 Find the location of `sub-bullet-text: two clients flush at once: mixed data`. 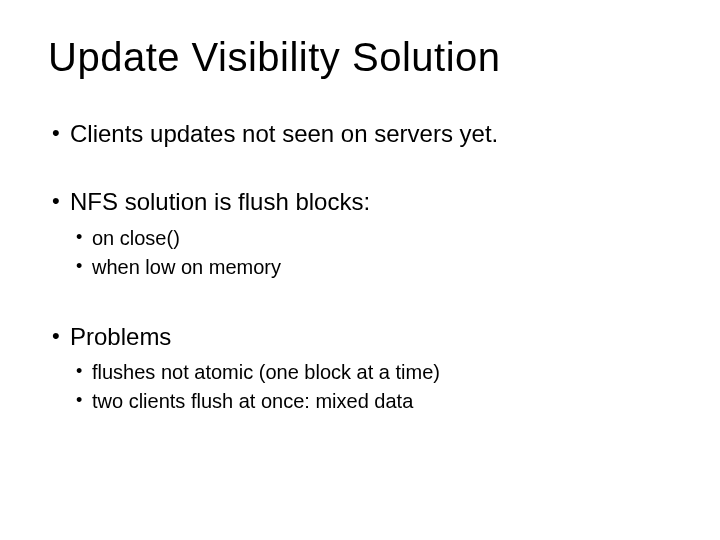

sub-bullet-text: two clients flush at once: mixed data is located at coordinates (252, 401).